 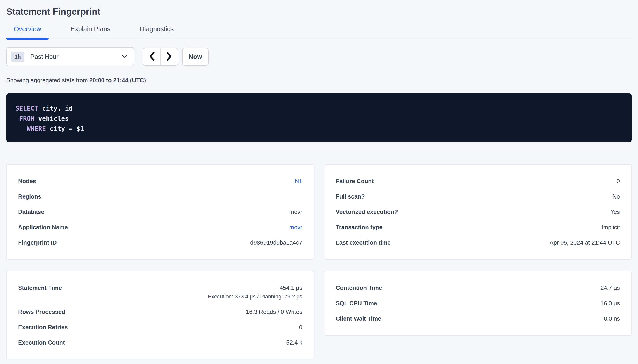 I want to click on row-label: Client Wait Time, so click(x=362, y=318).